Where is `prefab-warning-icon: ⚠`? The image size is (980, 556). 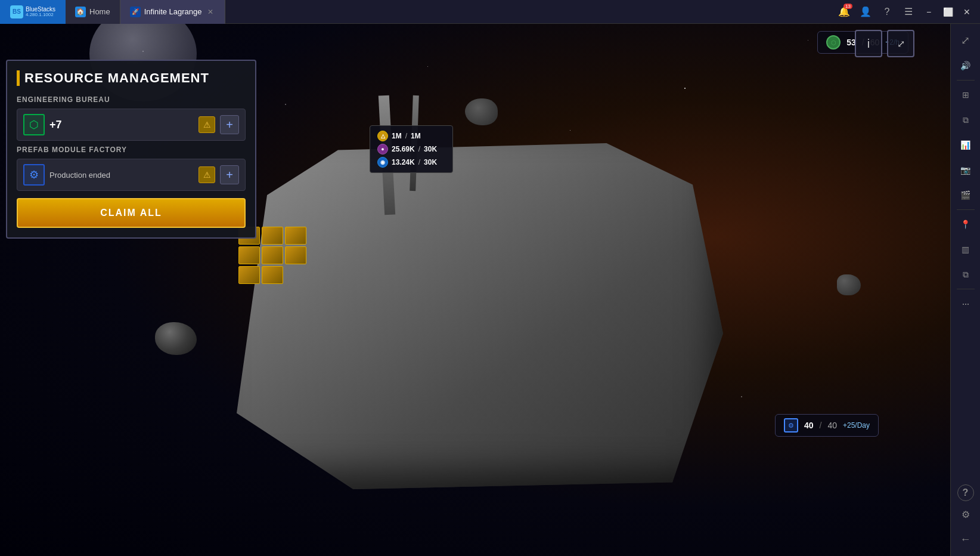
prefab-warning-icon: ⚠ is located at coordinates (207, 175).